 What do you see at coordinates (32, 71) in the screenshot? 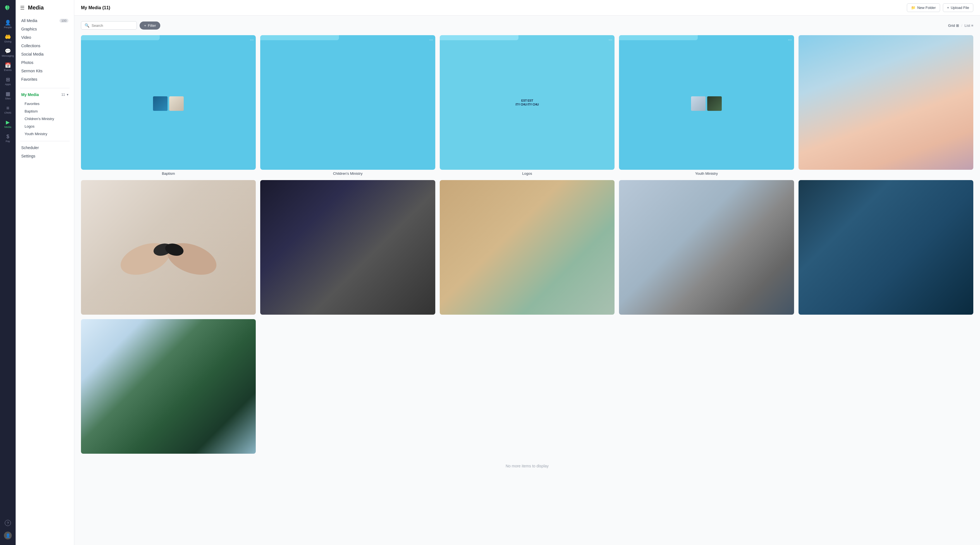
I see `sermon-kits-label: Sermon Kits` at bounding box center [32, 71].